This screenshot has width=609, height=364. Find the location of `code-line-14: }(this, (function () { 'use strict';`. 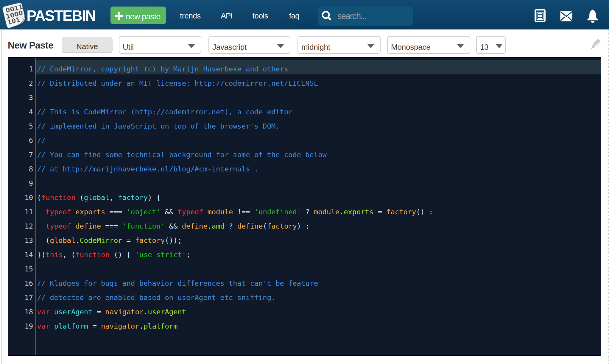

code-line-14: }(this, (function () { 'use strict'; is located at coordinates (318, 253).